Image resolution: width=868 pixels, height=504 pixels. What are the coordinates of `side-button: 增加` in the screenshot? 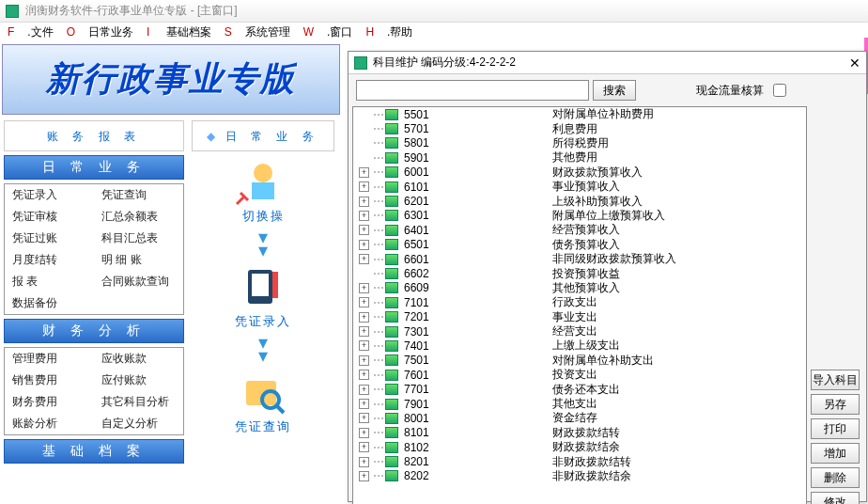 It's located at (835, 453).